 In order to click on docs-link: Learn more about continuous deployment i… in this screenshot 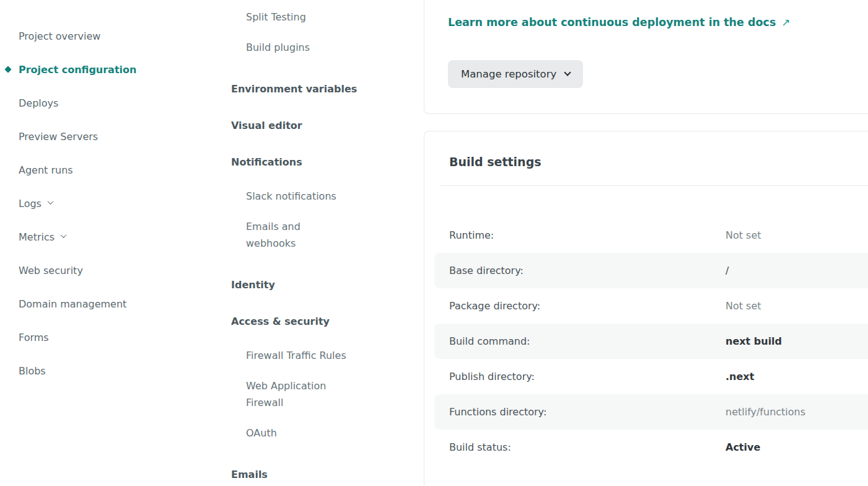, I will do `click(620, 22)`.